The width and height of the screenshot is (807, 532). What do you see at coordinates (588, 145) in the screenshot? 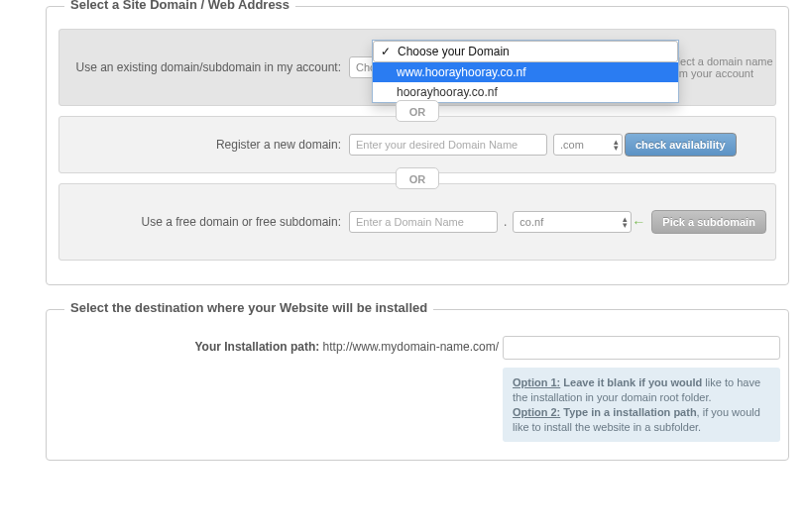
I see `register-tld-select` at bounding box center [588, 145].